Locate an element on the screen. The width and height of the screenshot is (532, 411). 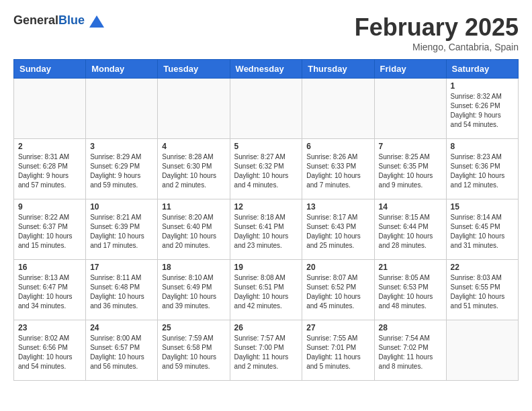
day-info: Sunrise: 7:57 AM Sunset: 7:00 PM Dayligh… is located at coordinates (266, 353).